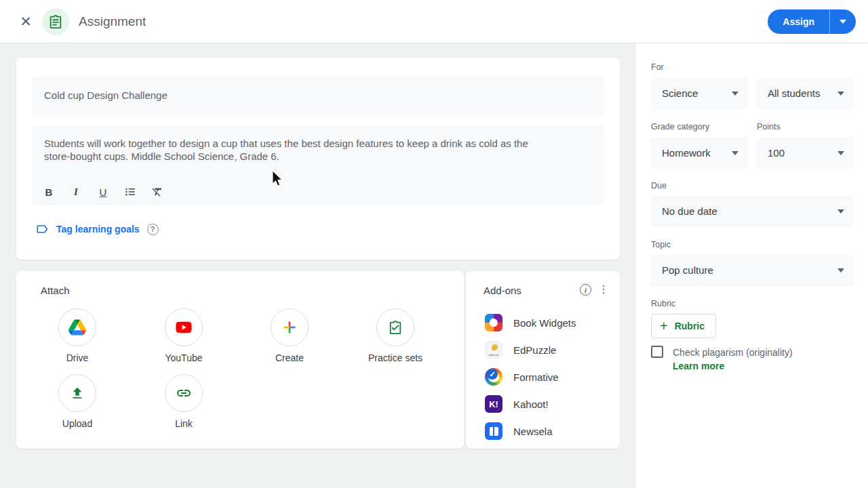 The width and height of the screenshot is (868, 488). What do you see at coordinates (549, 377) in the screenshot?
I see `addon-formative: ✓ Formative` at bounding box center [549, 377].